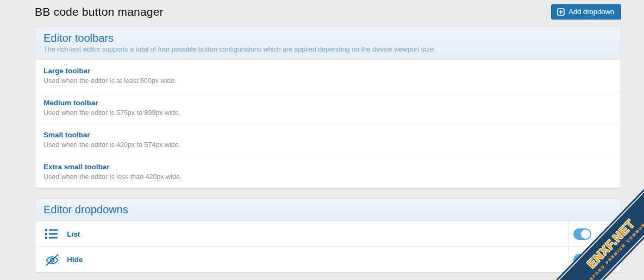  What do you see at coordinates (51, 259) in the screenshot?
I see `eye-slash-icon` at bounding box center [51, 259].